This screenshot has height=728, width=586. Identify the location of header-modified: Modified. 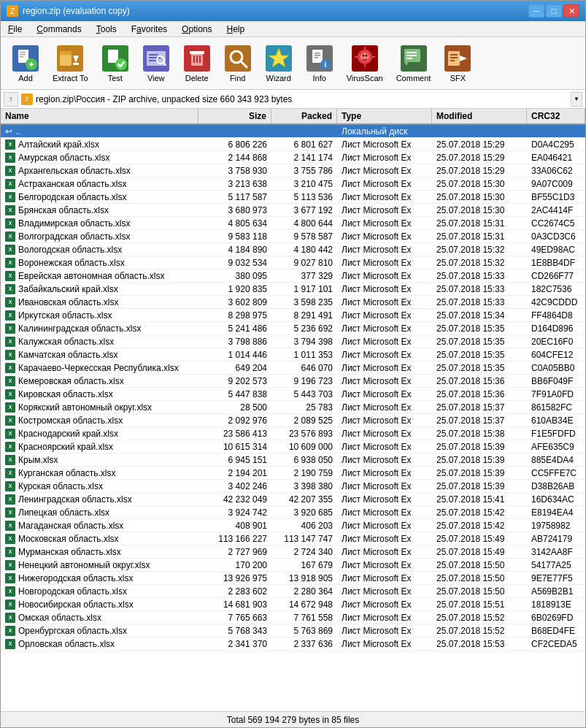
(479, 116).